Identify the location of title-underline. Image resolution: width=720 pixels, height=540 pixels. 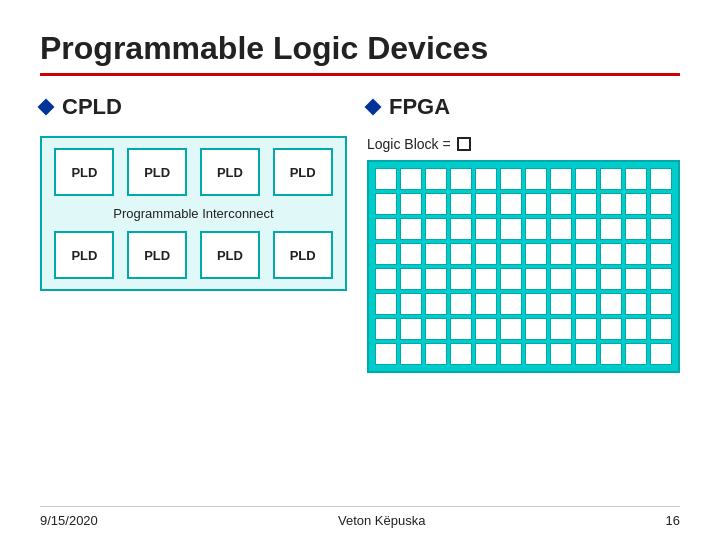
(360, 74).